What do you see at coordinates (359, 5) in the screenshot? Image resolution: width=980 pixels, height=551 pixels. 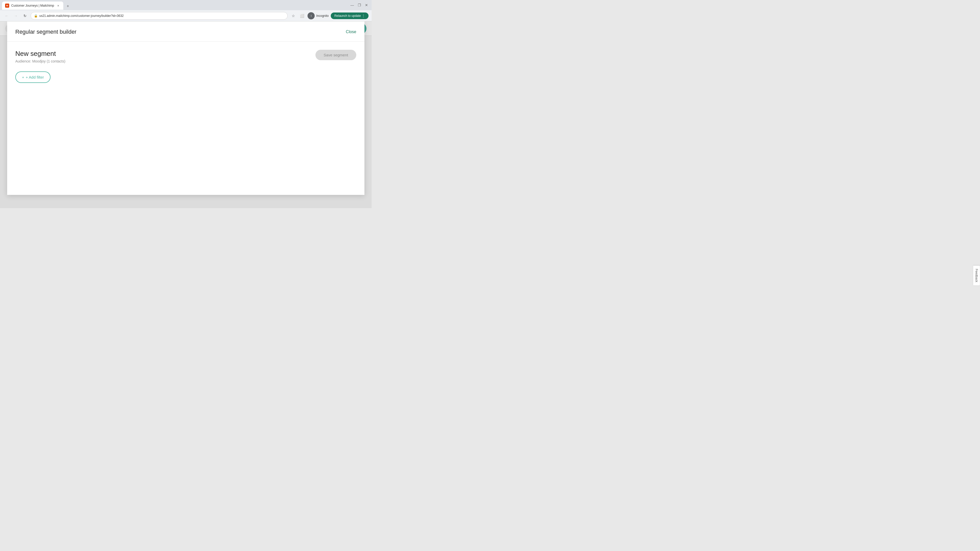 I see `maximize-button: ❐` at bounding box center [359, 5].